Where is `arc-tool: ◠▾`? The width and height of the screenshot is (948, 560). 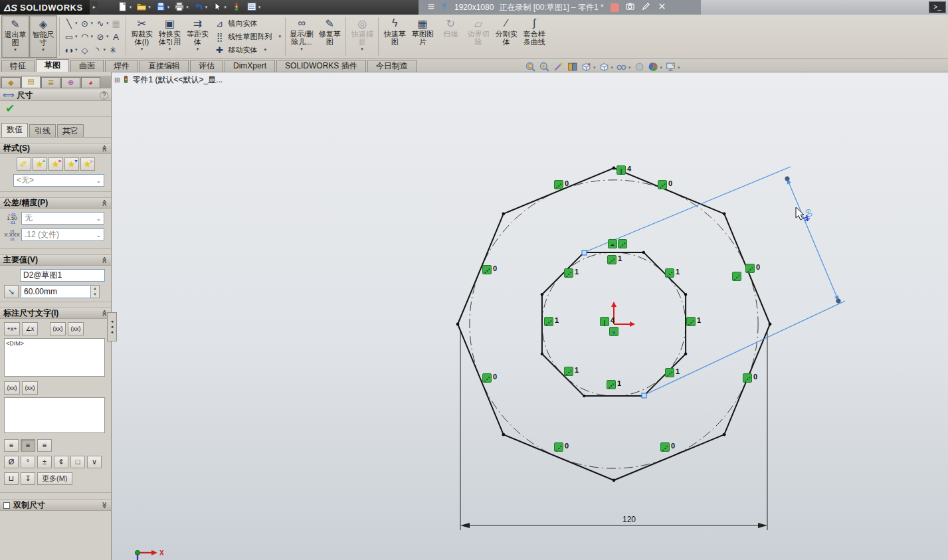 arc-tool: ◠▾ is located at coordinates (86, 37).